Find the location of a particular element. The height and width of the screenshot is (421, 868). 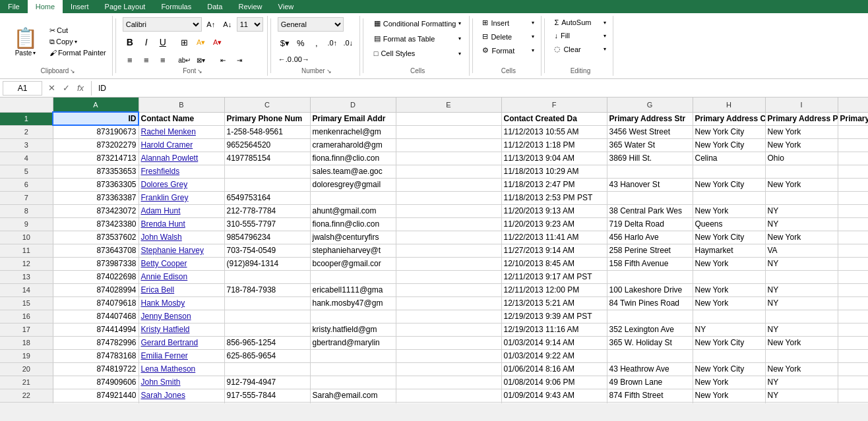

cell-link: Gerard Bertrand is located at coordinates (170, 343).